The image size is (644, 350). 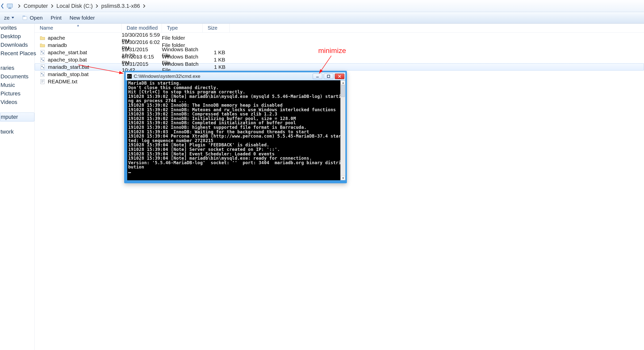 What do you see at coordinates (121, 6) in the screenshot?
I see `breadcrumb-folder: pslims8.3.1-x86` at bounding box center [121, 6].